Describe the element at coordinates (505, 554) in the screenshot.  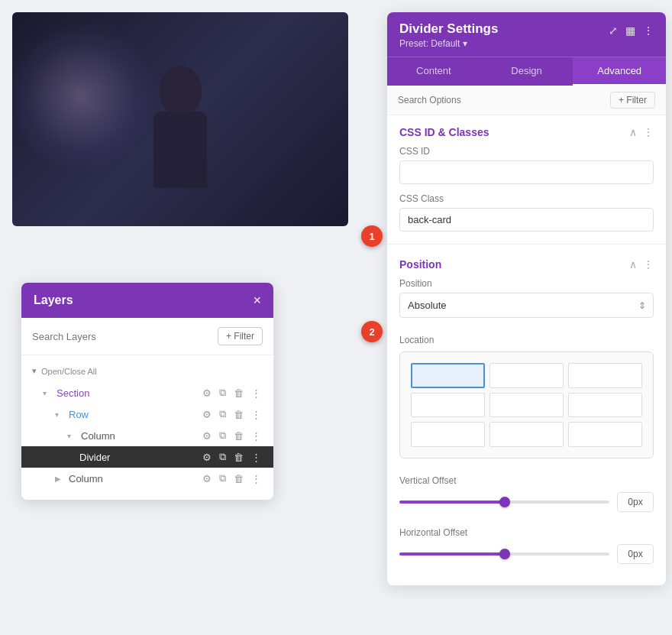
I see `horizontal-slider-thumb` at that location.